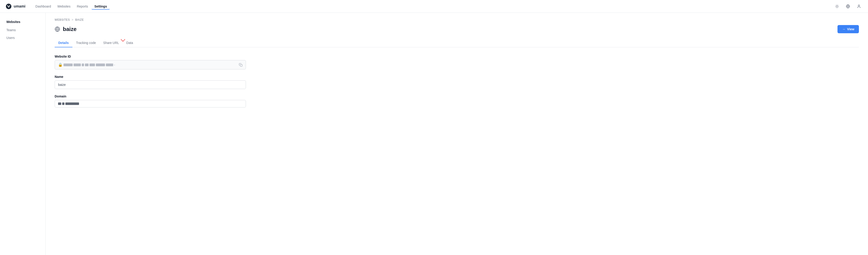  What do you see at coordinates (63, 43) in the screenshot?
I see `tab-details: Details` at bounding box center [63, 43].